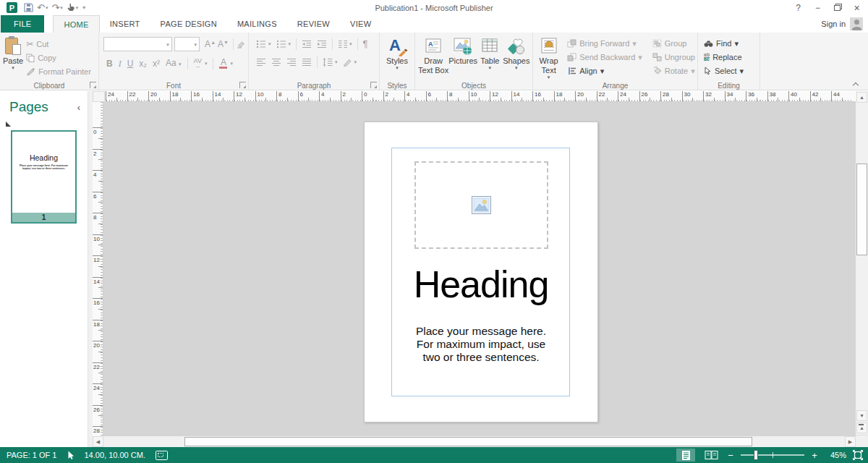  What do you see at coordinates (348, 62) in the screenshot?
I see `paragraph-marks-button` at bounding box center [348, 62].